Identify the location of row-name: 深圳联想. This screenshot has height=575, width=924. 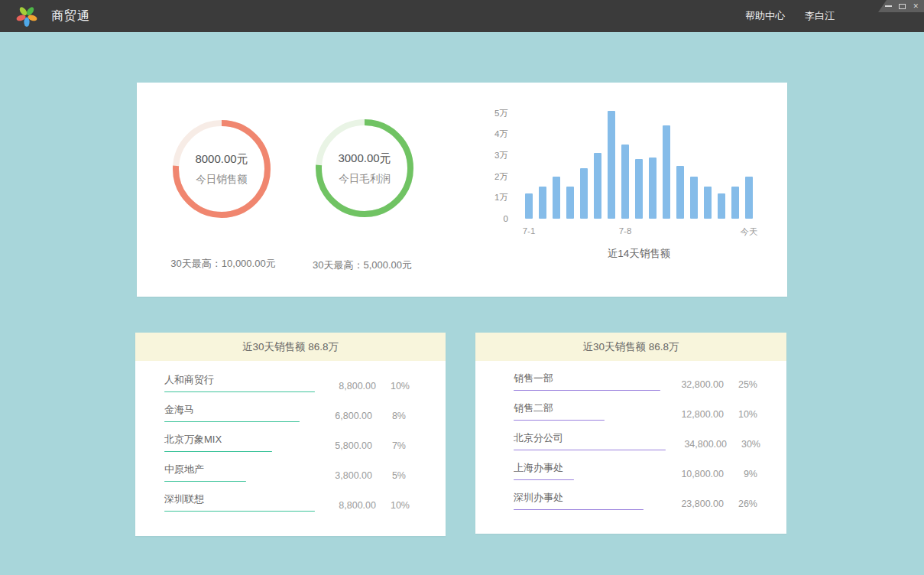
(240, 499).